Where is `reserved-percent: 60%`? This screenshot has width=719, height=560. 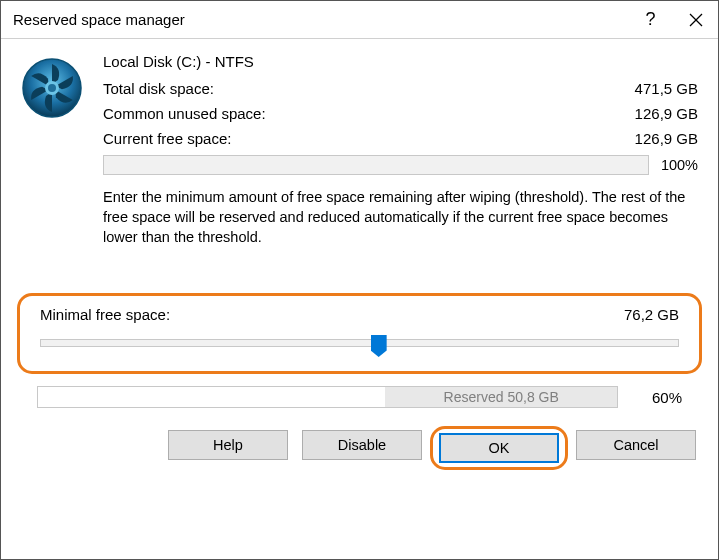
reserved-percent: 60% is located at coordinates (656, 398).